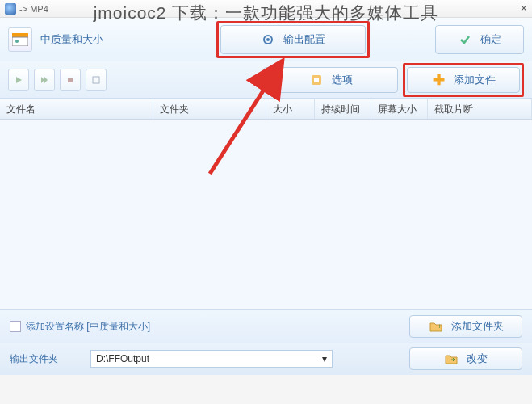  Describe the element at coordinates (342, 80) in the screenshot. I see `options-label: 选项` at that location.